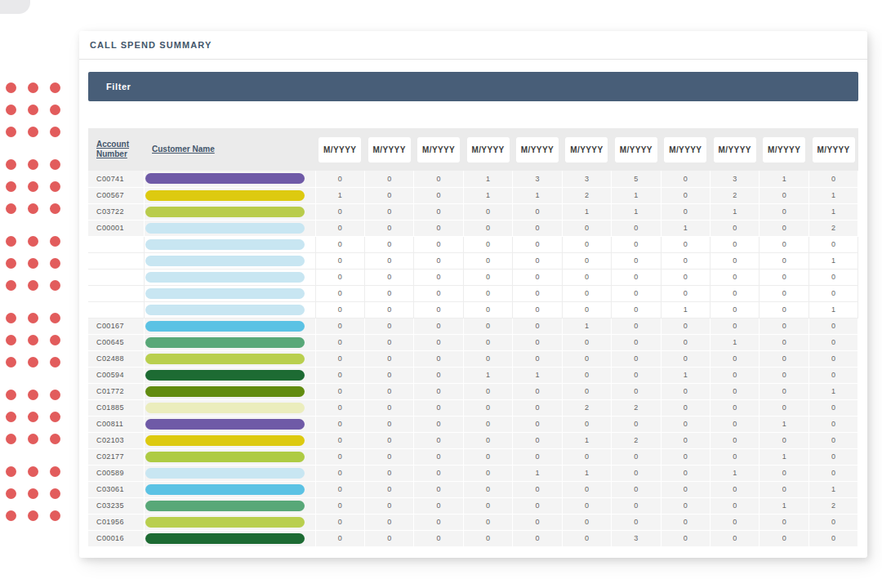 Image resolution: width=882 pixels, height=588 pixels. I want to click on account-number-cell: C00645, so click(116, 342).